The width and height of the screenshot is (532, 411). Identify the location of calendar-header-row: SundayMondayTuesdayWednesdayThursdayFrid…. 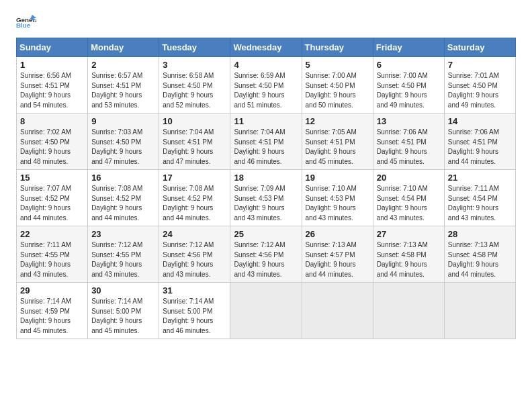
(266, 48).